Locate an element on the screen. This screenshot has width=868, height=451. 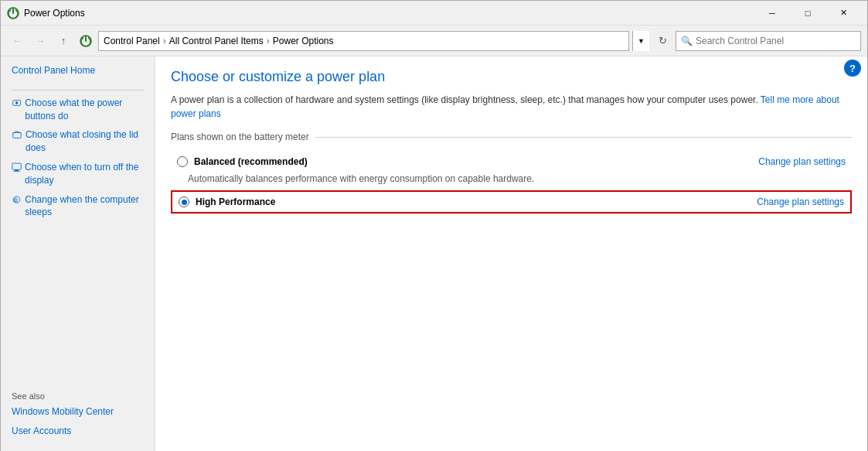
sidebar-item-computer-sleeps: Change when the computer sleeps is located at coordinates (77, 207).